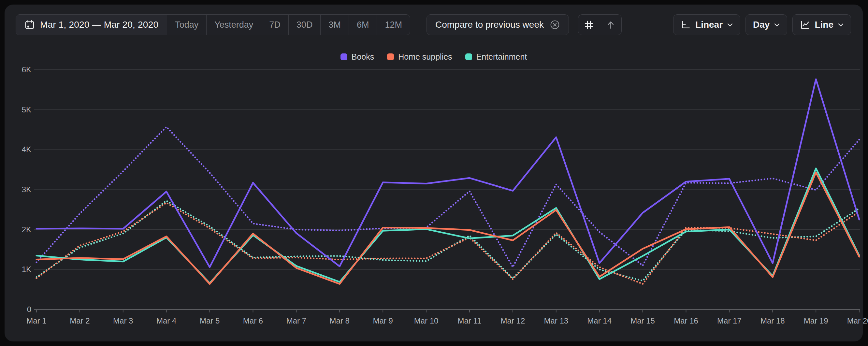 The height and width of the screenshot is (346, 868). Describe the element at coordinates (363, 57) in the screenshot. I see `legend-label: Books` at that location.